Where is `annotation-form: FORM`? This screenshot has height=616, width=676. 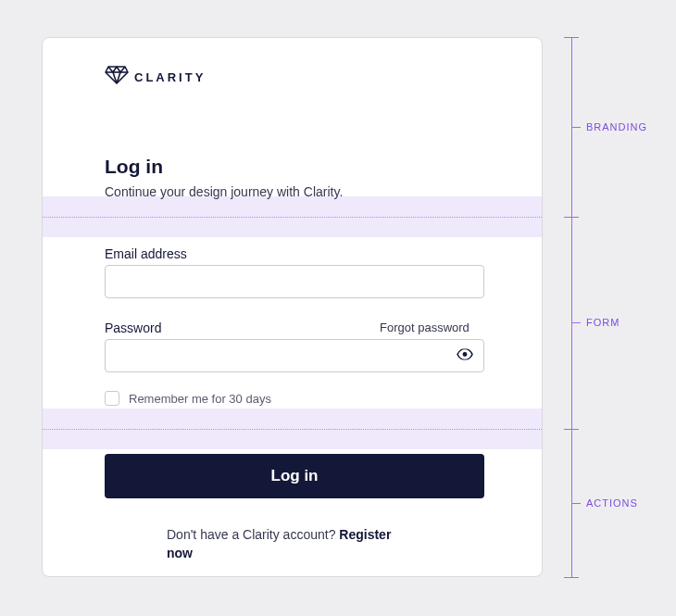 annotation-form: FORM is located at coordinates (603, 322).